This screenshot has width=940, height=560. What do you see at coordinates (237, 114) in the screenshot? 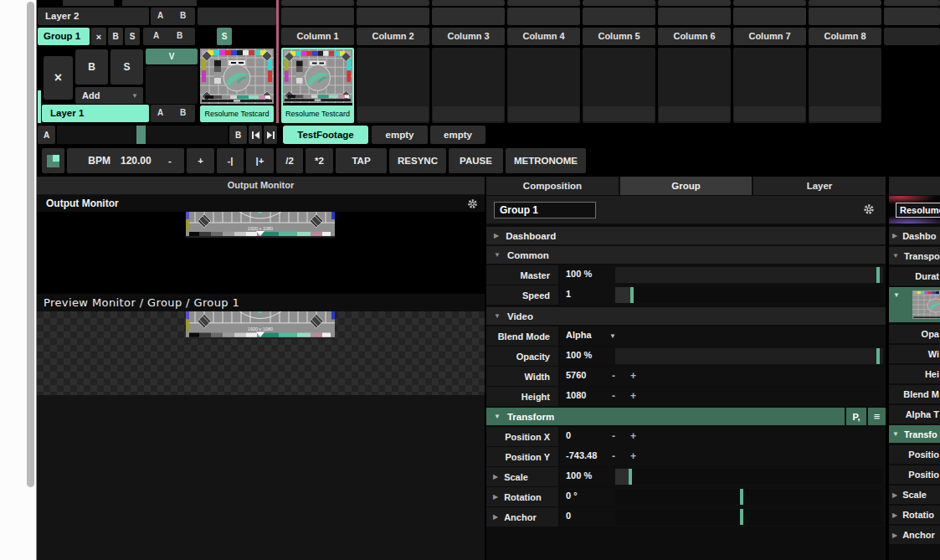
I see `layer1-clip-name: Resolume Testcard` at bounding box center [237, 114].